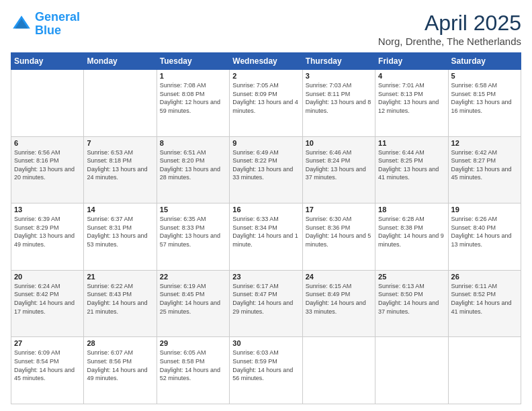  What do you see at coordinates (266, 232) in the screenshot?
I see `day-detail: Sunrise: 6:33 AMSunset: 8:34 PMDaylight:…` at bounding box center [266, 232].